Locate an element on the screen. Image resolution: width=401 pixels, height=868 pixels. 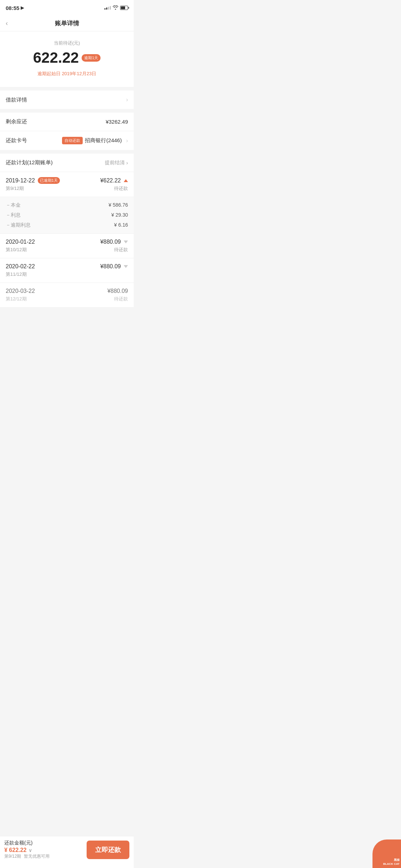
wifi-icon is located at coordinates (115, 8).